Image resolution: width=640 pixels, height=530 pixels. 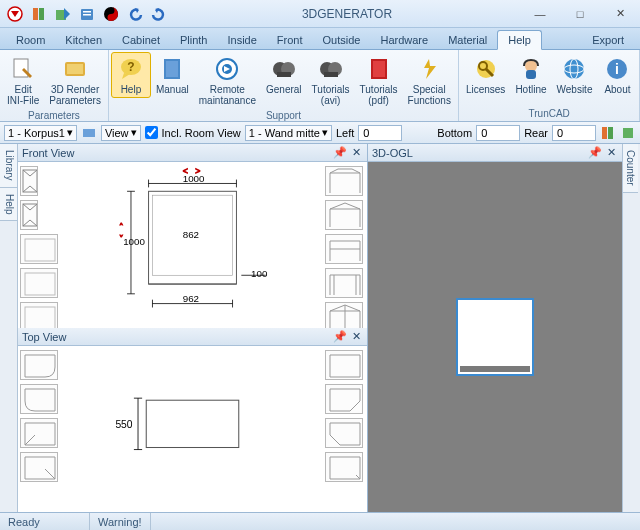 What do you see at coordinates (495, 337) in the screenshot?
I see `ogl-object` at bounding box center [495, 337].